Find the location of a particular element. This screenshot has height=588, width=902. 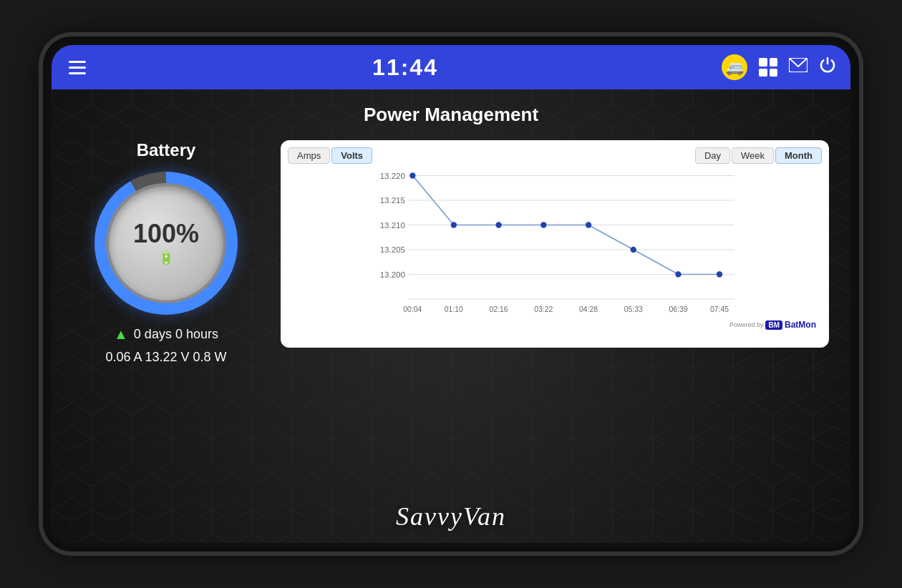

svg-text: 05:33 is located at coordinates (634, 309).